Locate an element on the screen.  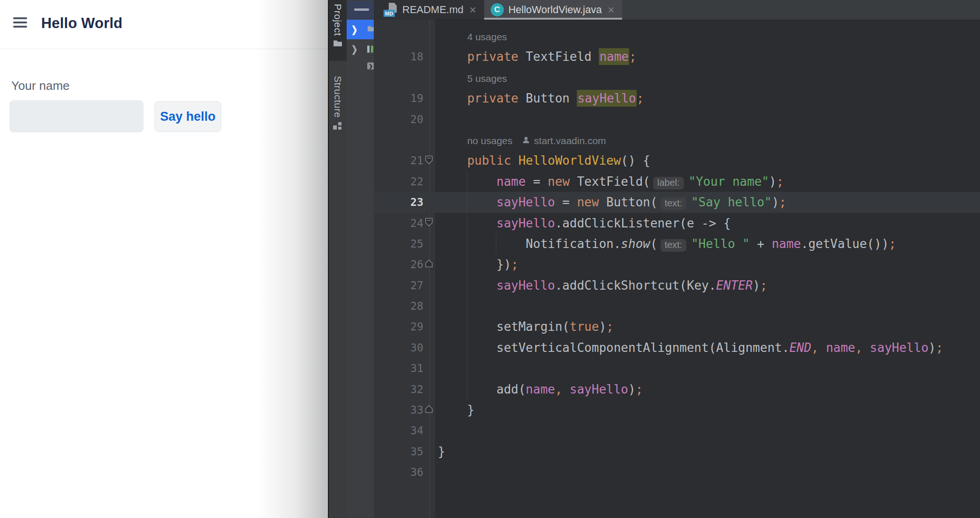
code-text: private Button sayHello; is located at coordinates (709, 98).